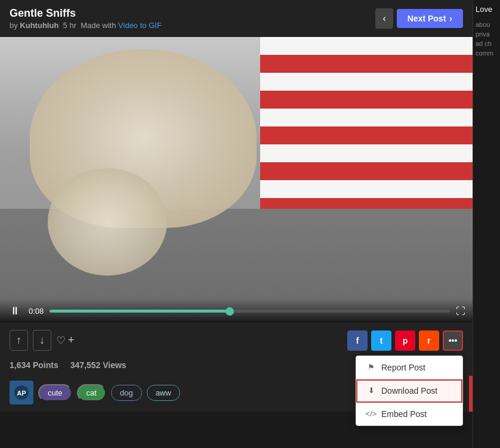 The image size is (500, 448). What do you see at coordinates (236, 311) in the screenshot?
I see `video-controls: ⏸ 0:08 ⛶` at bounding box center [236, 311].